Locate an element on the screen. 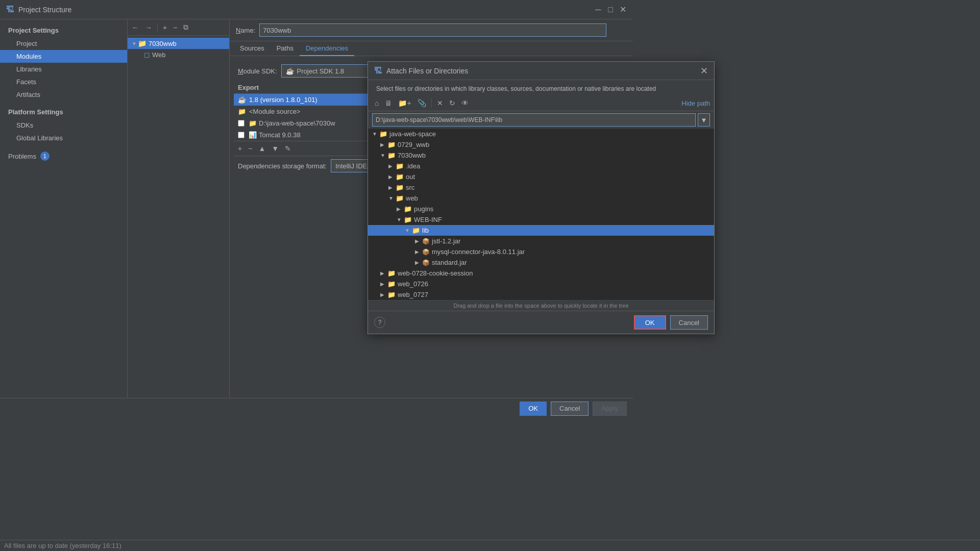  tree-node-web-0726: ▶ 📁 web_0726 is located at coordinates (541, 284).